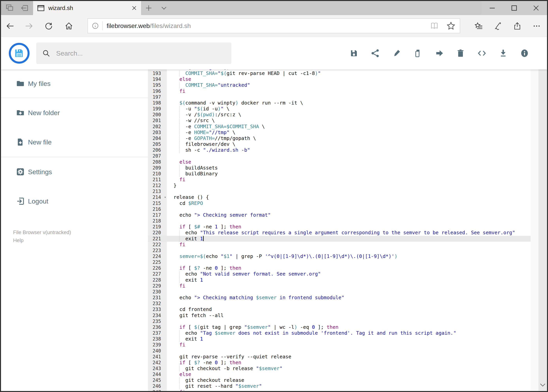 The height and width of the screenshot is (392, 548). I want to click on code-line: echo "Not valid semver format. See semve…, so click(349, 274).